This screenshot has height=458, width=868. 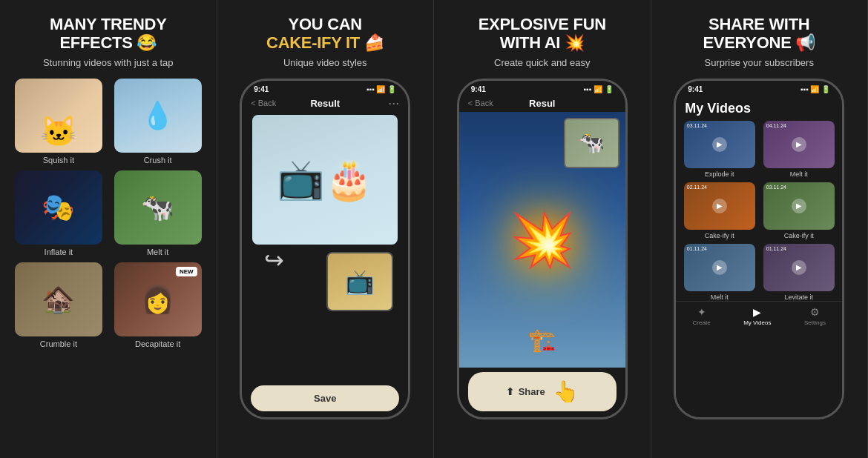 What do you see at coordinates (263, 103) in the screenshot?
I see `back-button-2: < Back` at bounding box center [263, 103].